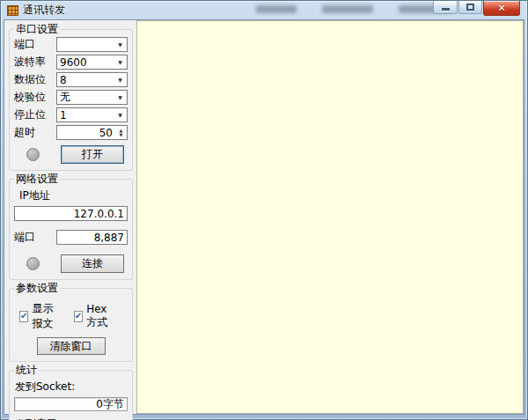  Describe the element at coordinates (92, 238) in the screenshot. I see `net-port-input: 8,887` at that location.